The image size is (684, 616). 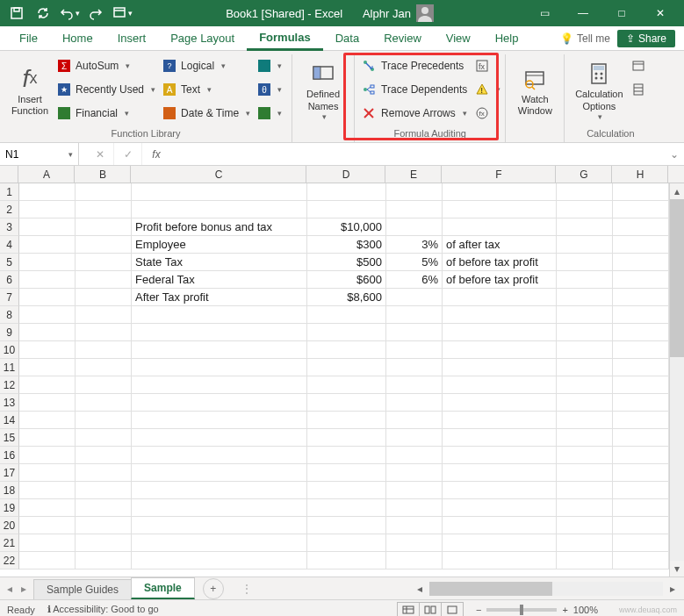 What do you see at coordinates (673, 589) in the screenshot?
I see `scroll-right-icon: ▸` at bounding box center [673, 589].